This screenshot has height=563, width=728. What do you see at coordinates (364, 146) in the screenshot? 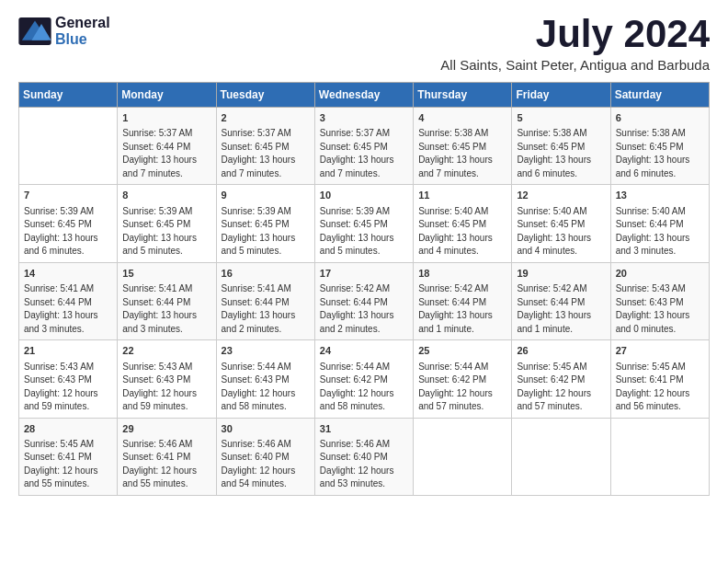
I see `calendar-week-row: 1Sunrise: 5:37 AM Sunset: 6:44 PM Daylig…` at bounding box center [364, 146].